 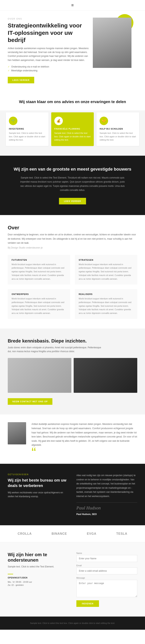 I want to click on name-input, so click(x=107, y=558).